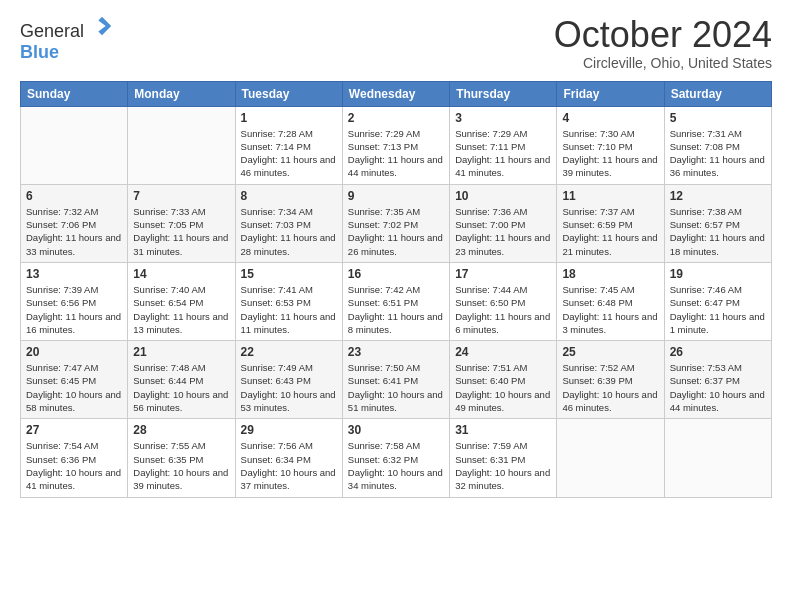 The width and height of the screenshot is (792, 612). What do you see at coordinates (396, 94) in the screenshot?
I see `calendar-header: SundayMondayTuesdayWednesdayThursdayFrid…` at bounding box center [396, 94].